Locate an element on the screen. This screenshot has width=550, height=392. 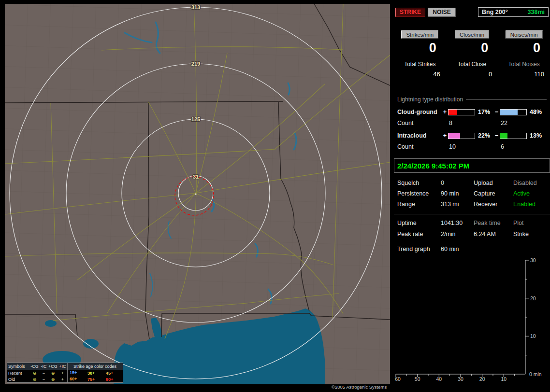
age-code: 15+ is located at coordinates (76, 373).